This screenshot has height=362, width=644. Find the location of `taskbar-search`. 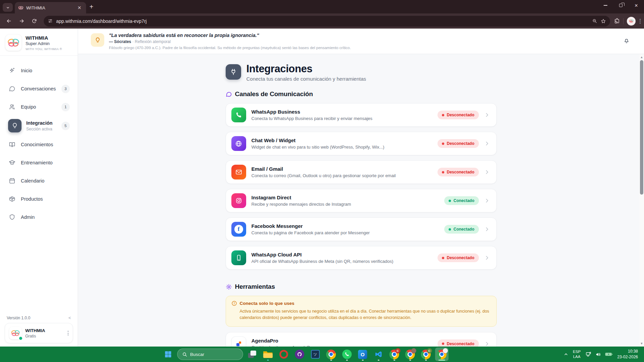

taskbar-search is located at coordinates (210, 354).